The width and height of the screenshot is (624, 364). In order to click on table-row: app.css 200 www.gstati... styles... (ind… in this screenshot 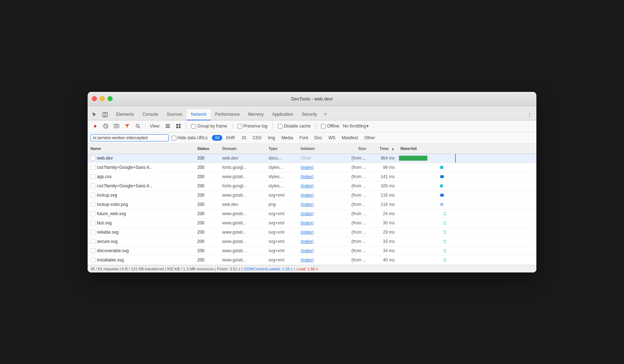, I will do `click(312, 177)`.